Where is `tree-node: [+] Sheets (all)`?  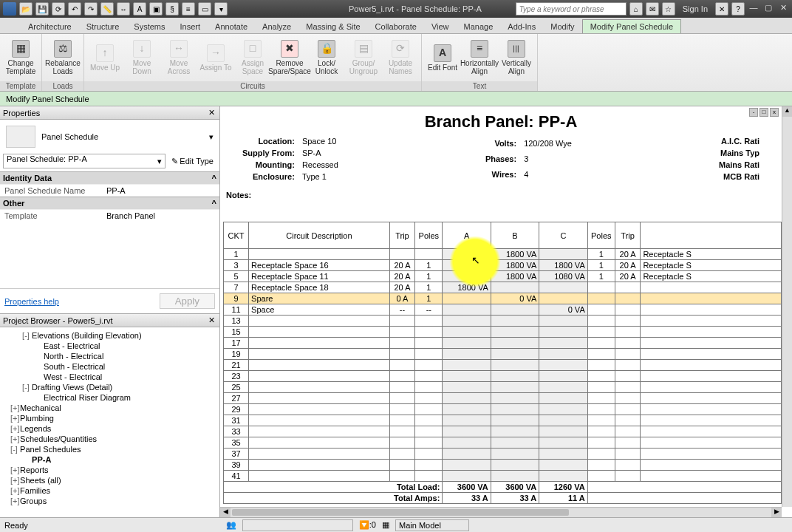 tree-node: [+] Sheets (all) is located at coordinates (109, 480).